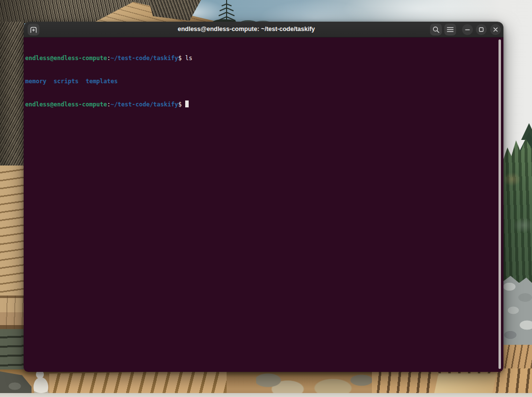 The image size is (532, 397). What do you see at coordinates (33, 30) in the screenshot?
I see `new-tab-icon` at bounding box center [33, 30].